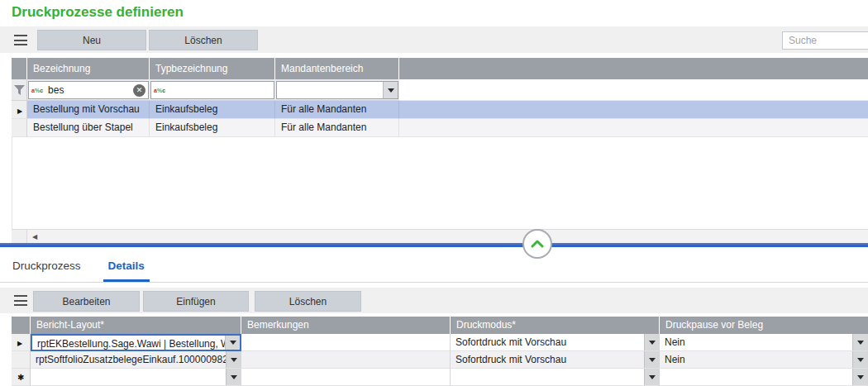  I want to click on cell-bezeichnung: Bestellung mit Vorschau, so click(88, 110).